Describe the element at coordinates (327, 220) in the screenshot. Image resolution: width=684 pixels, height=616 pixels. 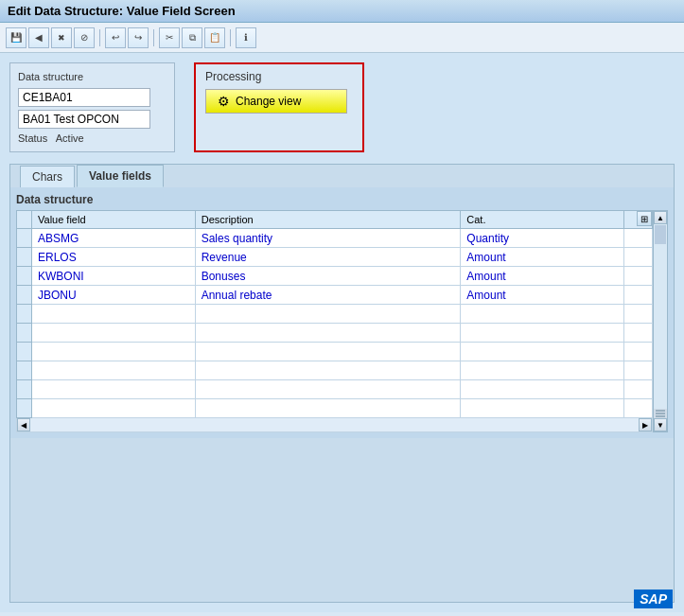
I see `col-description-header: Description` at that location.